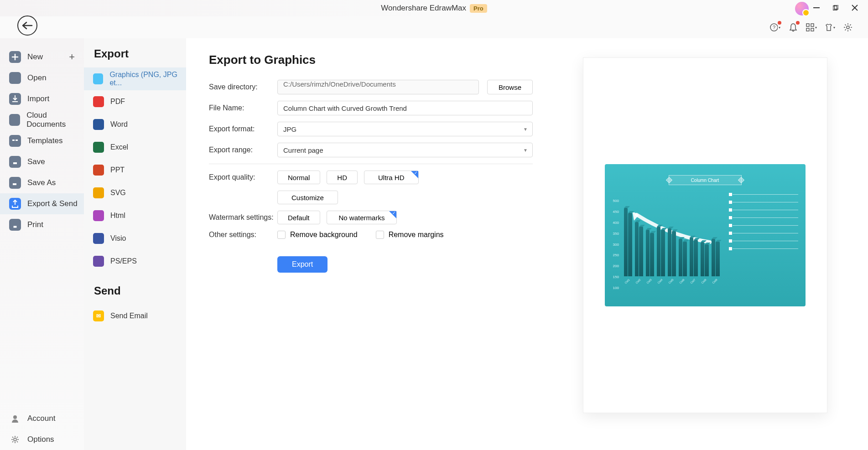  Describe the element at coordinates (378, 87) in the screenshot. I see `save-dir-field: C:/Users/rimzh/OneDrive/Documents` at that location.